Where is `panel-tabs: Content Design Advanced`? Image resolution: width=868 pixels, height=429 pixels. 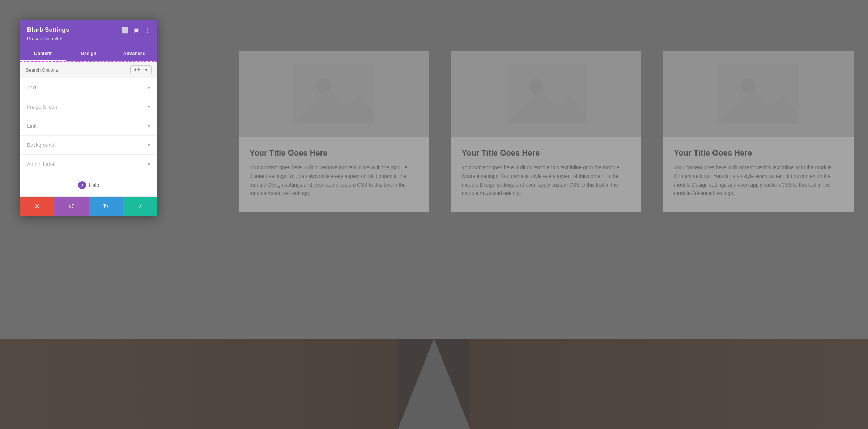 panel-tabs: Content Design Advanced is located at coordinates (89, 54).